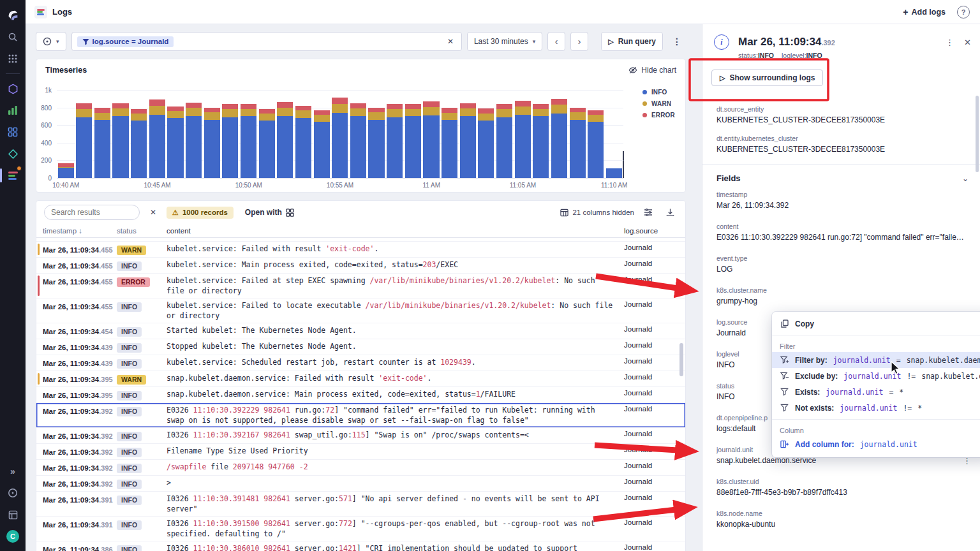  Describe the element at coordinates (579, 41) in the screenshot. I see `time-next-button: ›` at that location.